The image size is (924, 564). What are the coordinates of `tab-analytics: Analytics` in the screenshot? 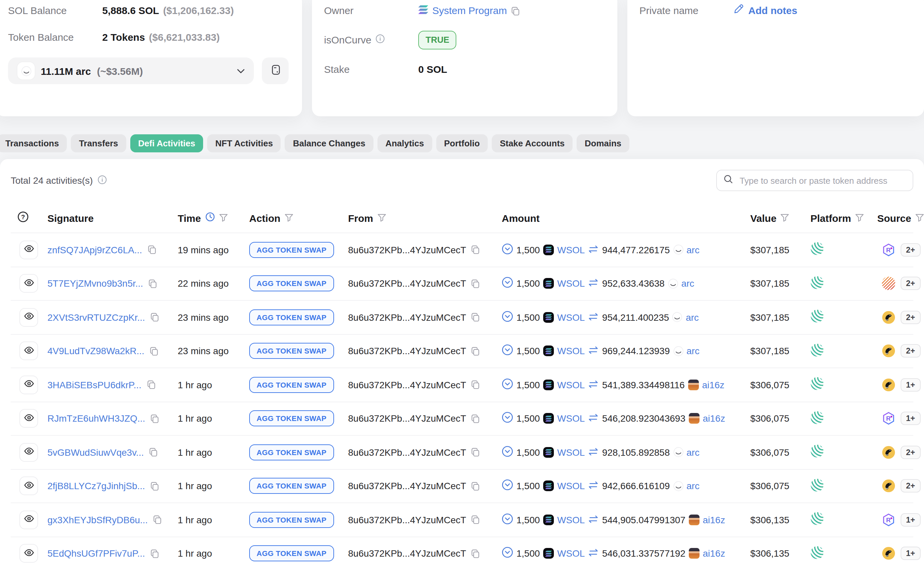 It's located at (405, 143).